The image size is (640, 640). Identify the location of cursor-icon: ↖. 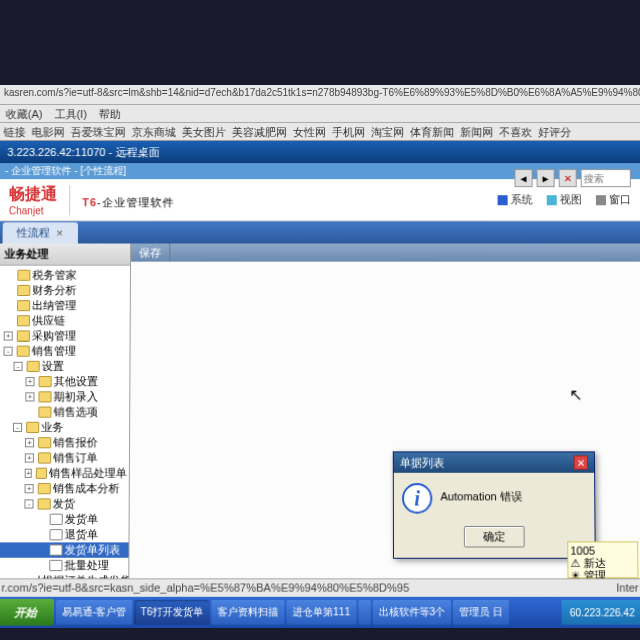
(576, 394).